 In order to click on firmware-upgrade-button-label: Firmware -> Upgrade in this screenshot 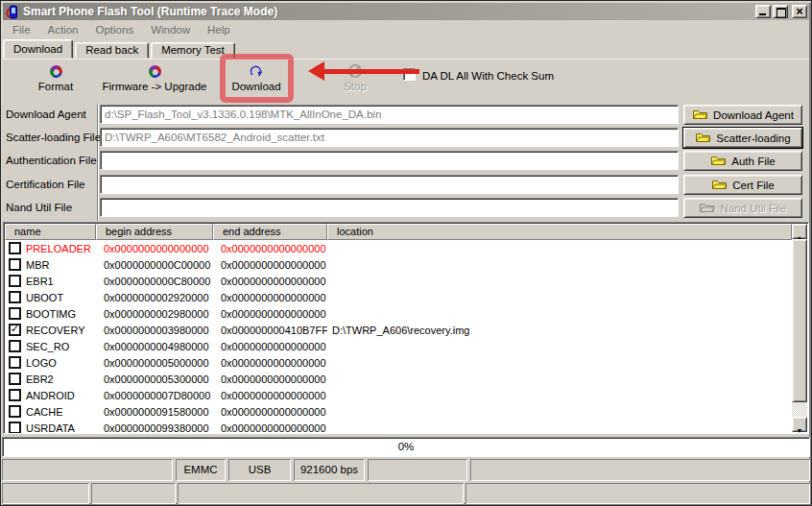, I will do `click(155, 86)`.